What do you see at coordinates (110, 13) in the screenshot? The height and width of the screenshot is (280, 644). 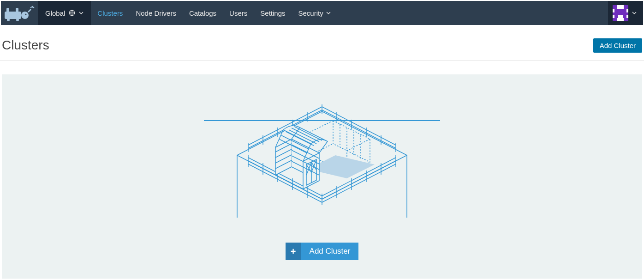 I see `nav-label: Clusters` at bounding box center [110, 13].